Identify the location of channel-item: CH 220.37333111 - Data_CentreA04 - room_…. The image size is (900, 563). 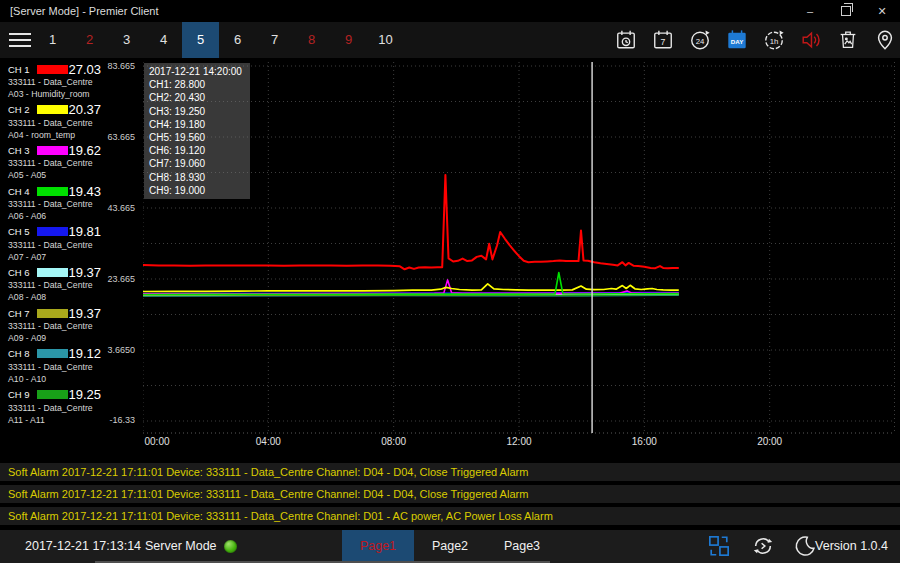
(52, 122).